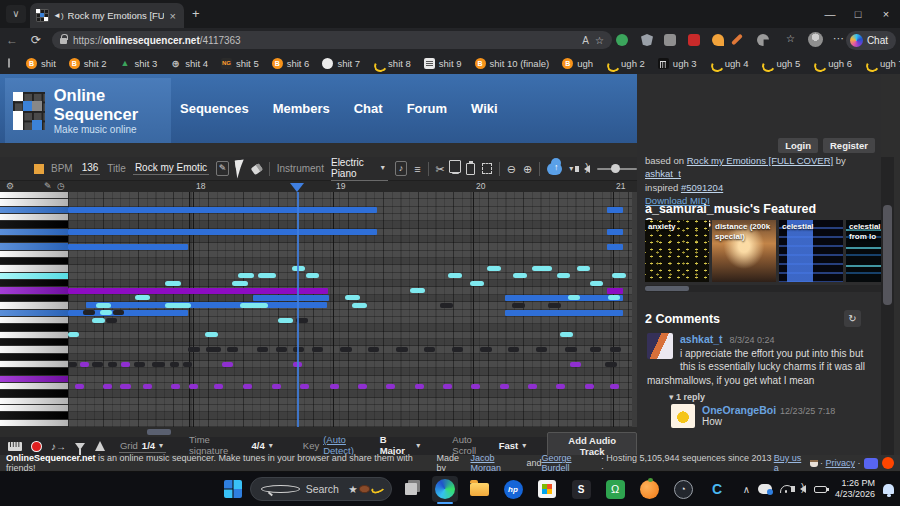 The height and width of the screenshot is (506, 900). What do you see at coordinates (48, 186) in the screenshot?
I see `draw-pencil-icon: ✎` at bounding box center [48, 186].